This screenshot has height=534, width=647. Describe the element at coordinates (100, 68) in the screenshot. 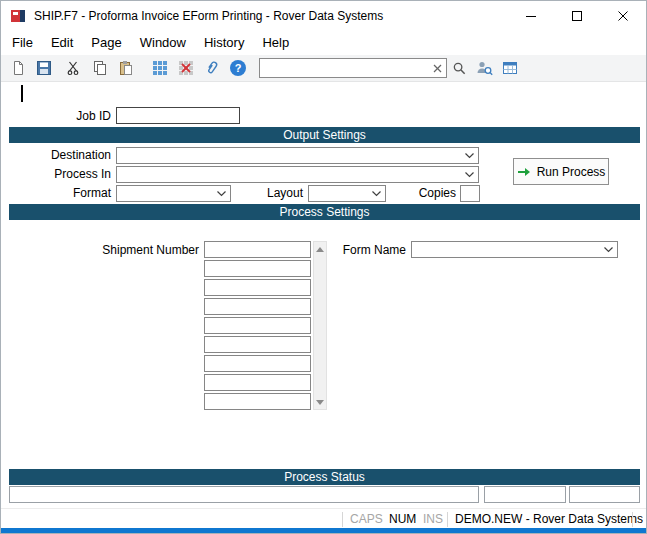

I see `copy-button` at that location.